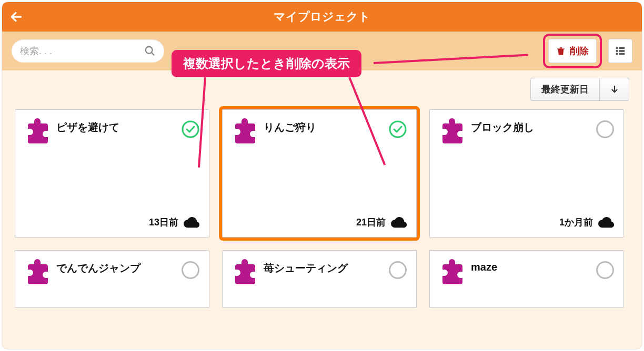  What do you see at coordinates (322, 17) in the screenshot?
I see `header-bar: マイプロジェクト` at bounding box center [322, 17].